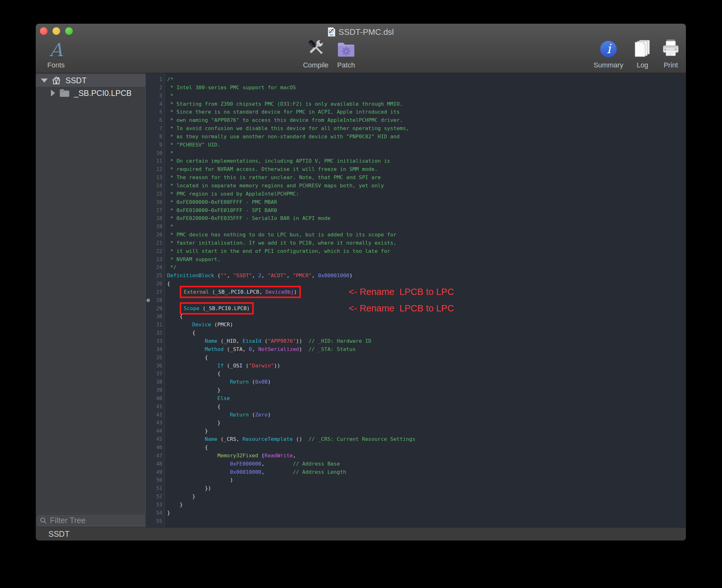 The image size is (722, 588). What do you see at coordinates (426, 333) in the screenshot?
I see `code-line-32: {` at bounding box center [426, 333].